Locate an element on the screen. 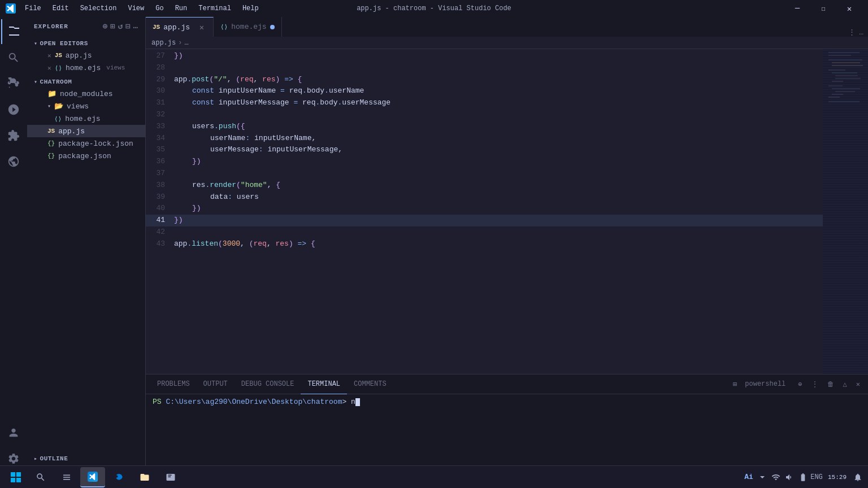 Image resolution: width=868 pixels, height=488 pixels. taskbar-search is located at coordinates (41, 477).